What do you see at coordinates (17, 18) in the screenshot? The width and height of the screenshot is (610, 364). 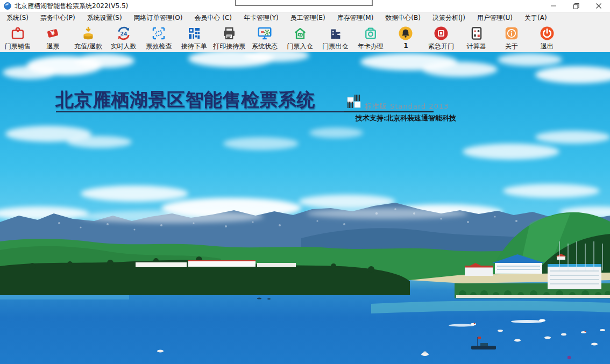 I see `menu-item-0: 系统(S)` at bounding box center [17, 18].